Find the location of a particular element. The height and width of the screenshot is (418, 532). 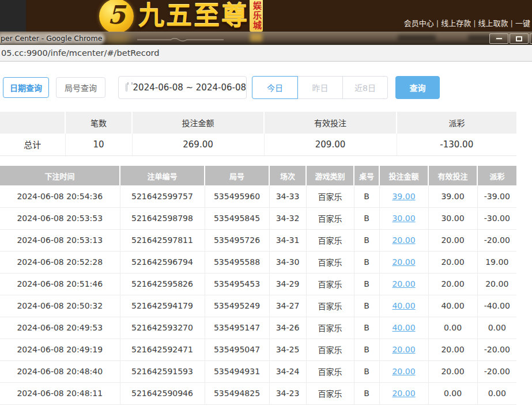

minimize-icon is located at coordinates (499, 39).